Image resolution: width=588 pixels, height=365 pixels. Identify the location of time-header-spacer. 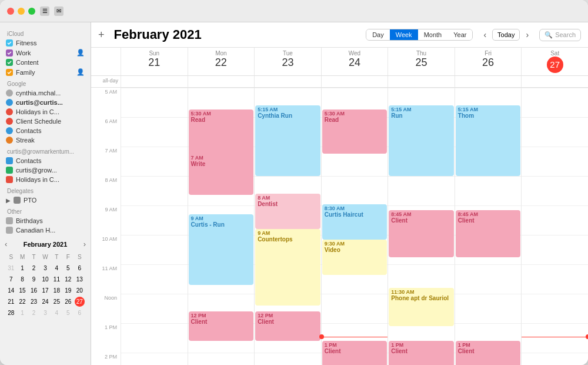
(106, 61).